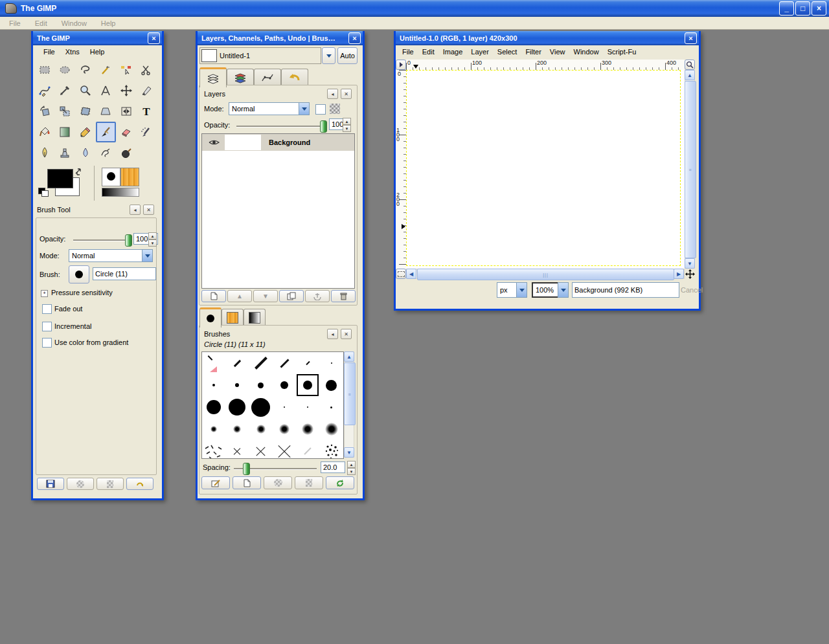 This screenshot has height=644, width=829. What do you see at coordinates (333, 94) in the screenshot?
I see `layers-menu-button: ◂` at bounding box center [333, 94].